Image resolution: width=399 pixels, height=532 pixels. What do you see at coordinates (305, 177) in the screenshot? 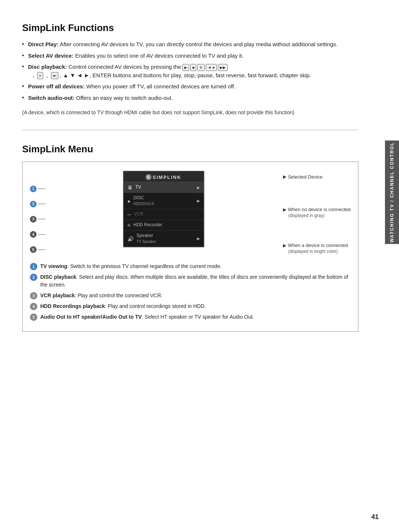
I see `annotation-text-1: Selected Device` at bounding box center [305, 177].